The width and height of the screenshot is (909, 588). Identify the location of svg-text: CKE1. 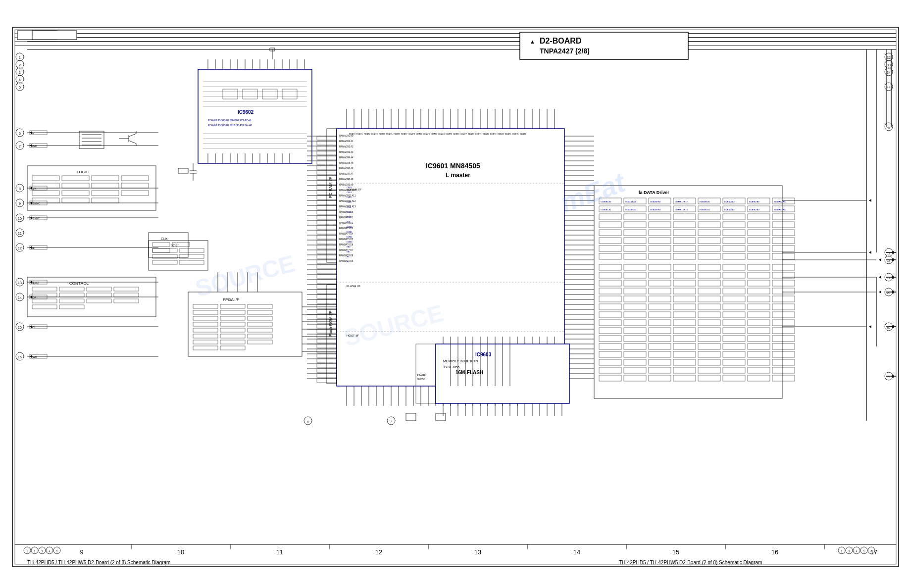
(350, 192).